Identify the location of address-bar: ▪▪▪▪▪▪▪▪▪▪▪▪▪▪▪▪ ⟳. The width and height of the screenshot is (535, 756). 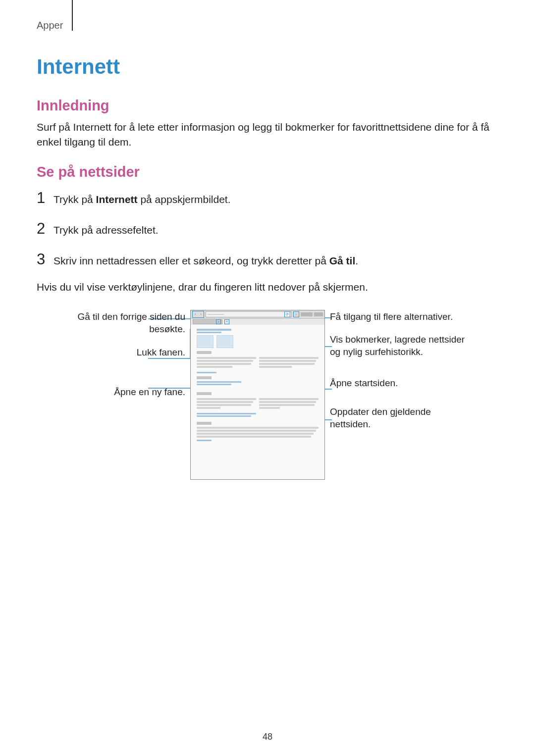
(249, 314).